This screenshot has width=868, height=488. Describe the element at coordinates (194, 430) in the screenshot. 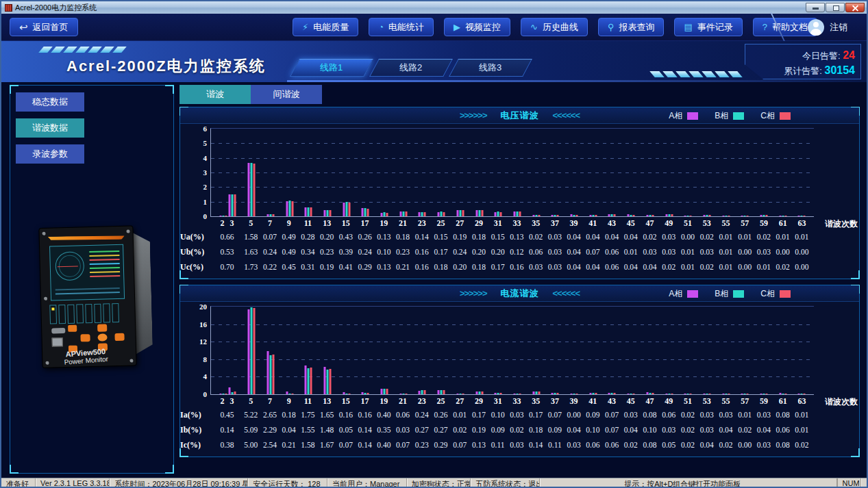

I see `table-row-label: Ib(%)` at that location.